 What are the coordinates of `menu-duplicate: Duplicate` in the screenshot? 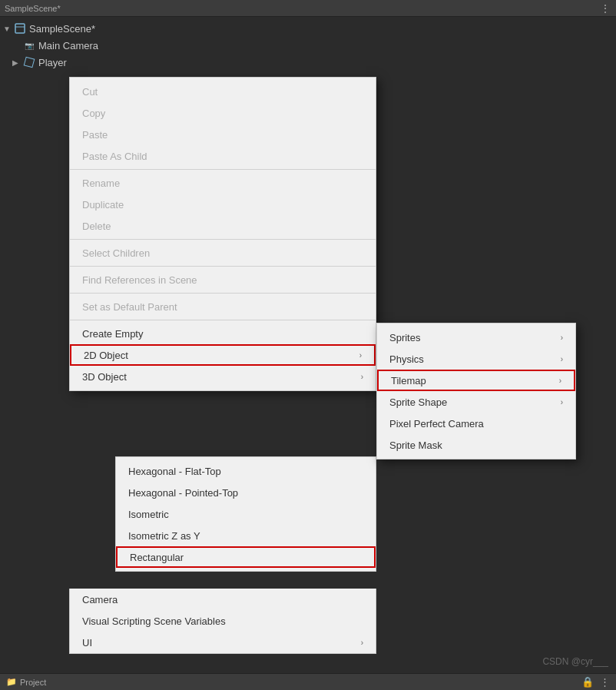 It's located at (223, 204).